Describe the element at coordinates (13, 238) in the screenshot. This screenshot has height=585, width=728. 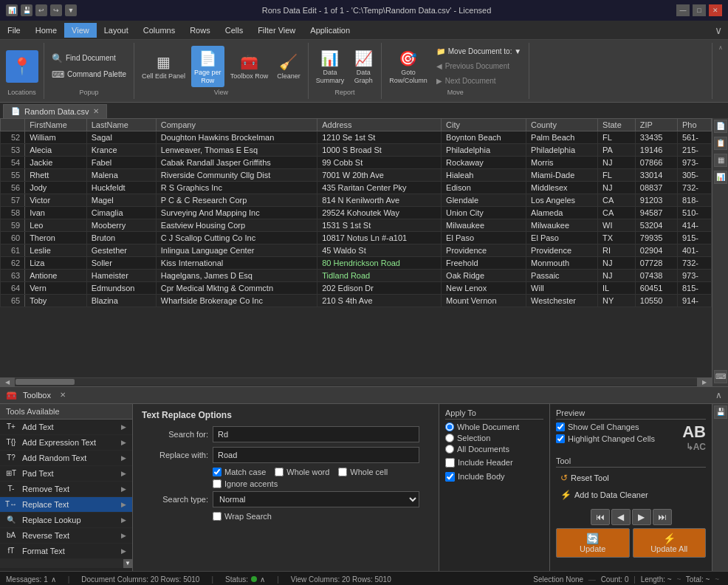
I see `row-number-cell: 60` at that location.